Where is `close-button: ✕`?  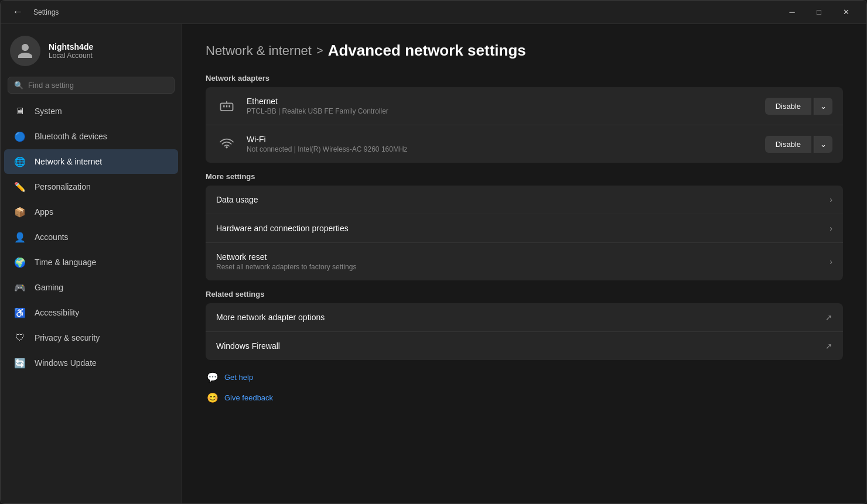
close-button: ✕ is located at coordinates (846, 12).